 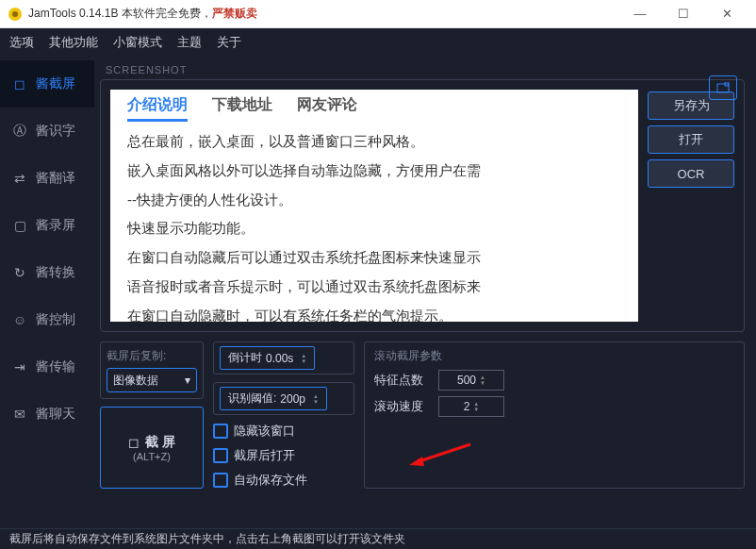 What do you see at coordinates (284, 431) in the screenshot?
I see `checkbox-hide-window: 隐藏该窗口` at bounding box center [284, 431].